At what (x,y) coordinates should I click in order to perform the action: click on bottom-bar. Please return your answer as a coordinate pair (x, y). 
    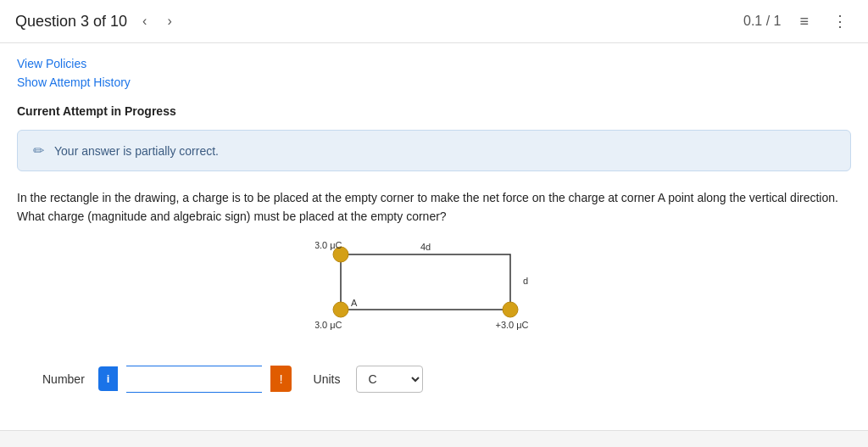
    Looking at the image, I should click on (434, 439).